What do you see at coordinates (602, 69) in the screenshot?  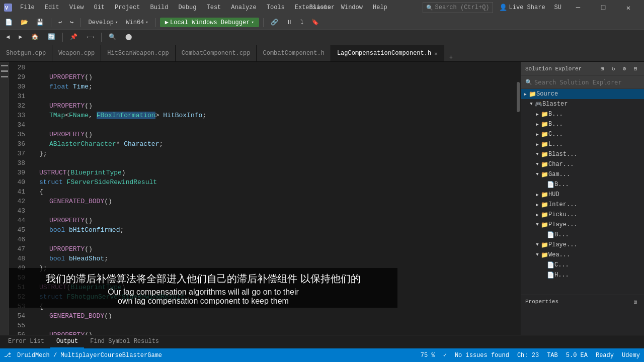 I see `se-collapse-btn: ⊞` at bounding box center [602, 69].